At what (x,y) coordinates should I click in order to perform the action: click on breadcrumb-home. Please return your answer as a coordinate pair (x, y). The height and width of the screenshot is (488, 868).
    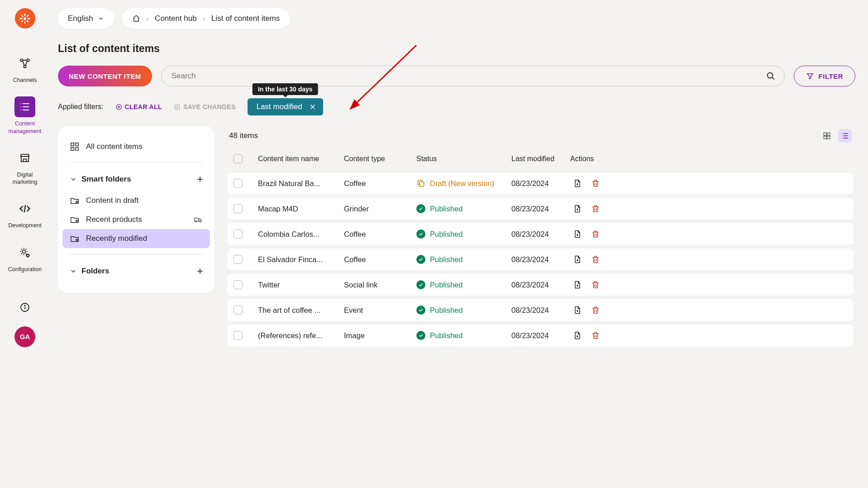
    Looking at the image, I should click on (136, 19).